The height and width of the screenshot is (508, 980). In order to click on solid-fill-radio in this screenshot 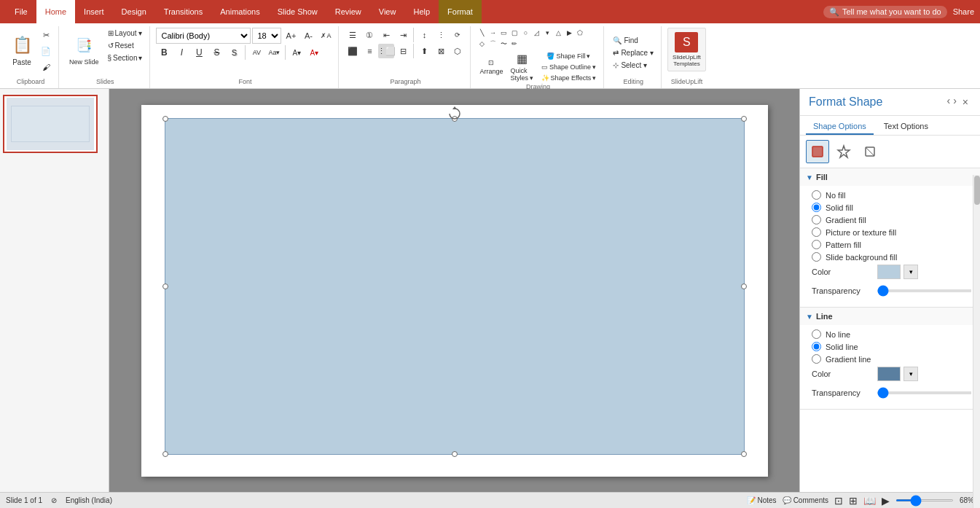, I will do `click(816, 207)`.